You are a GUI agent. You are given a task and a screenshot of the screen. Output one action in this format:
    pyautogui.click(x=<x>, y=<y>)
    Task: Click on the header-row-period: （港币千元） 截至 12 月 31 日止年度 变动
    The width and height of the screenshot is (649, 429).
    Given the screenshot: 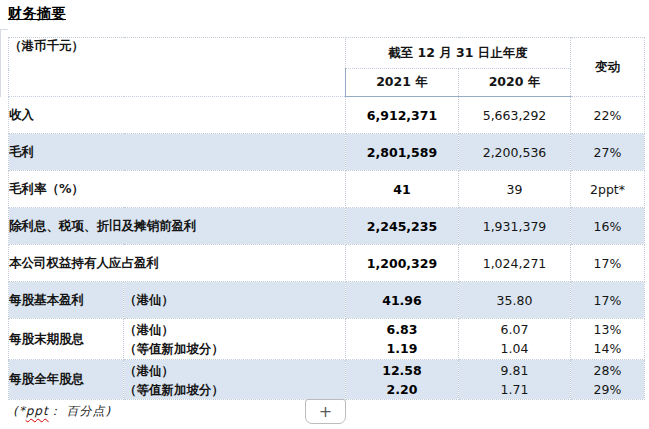 What is the action you would take?
    pyautogui.click(x=327, y=54)
    